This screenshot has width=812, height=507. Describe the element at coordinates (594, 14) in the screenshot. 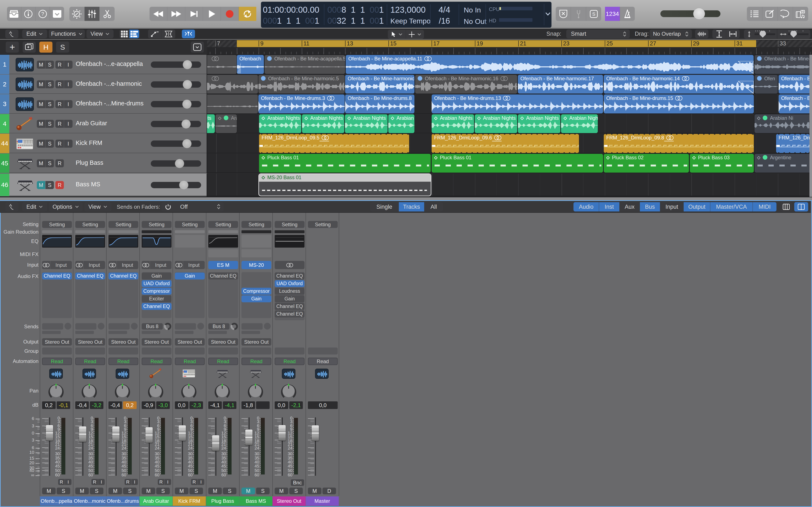

I see `svg-text: S` at that location.